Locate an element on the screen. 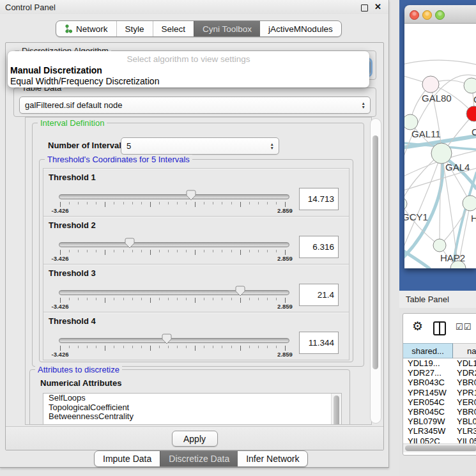 The height and width of the screenshot is (476, 476). network-node-gal4 is located at coordinates (441, 153).